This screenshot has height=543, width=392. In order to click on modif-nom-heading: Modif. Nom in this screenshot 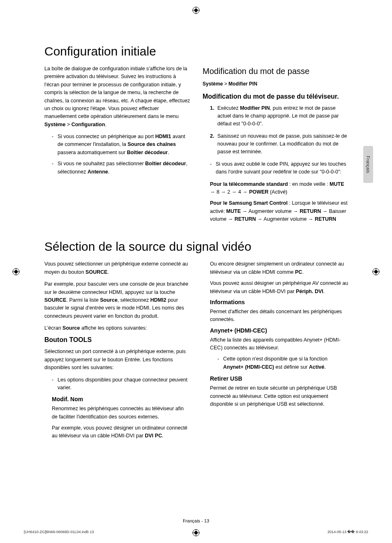, I will do `click(121, 399)`.